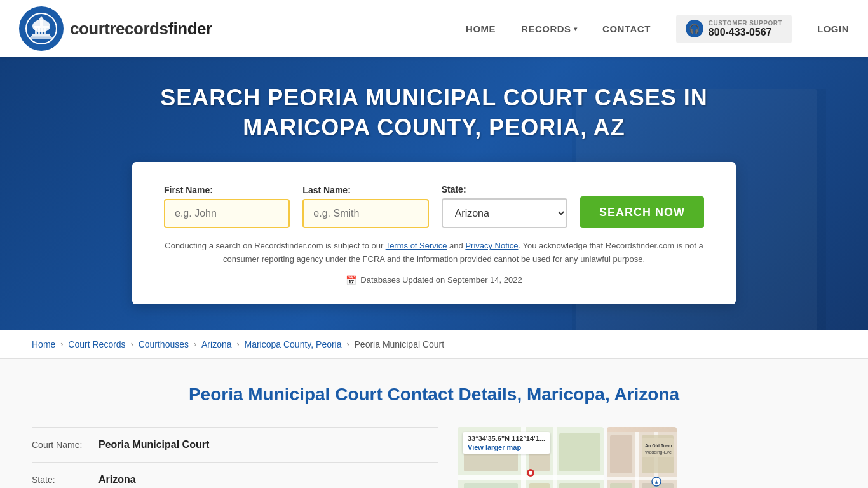 The width and height of the screenshot is (868, 488). What do you see at coordinates (117, 480) in the screenshot?
I see `court-state-value: Arizona` at bounding box center [117, 480].